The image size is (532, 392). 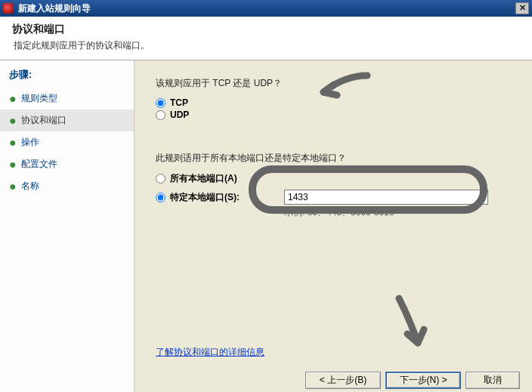 I want to click on radio-specific-ports-label: 特定本地端口(S):, so click(x=205, y=198).